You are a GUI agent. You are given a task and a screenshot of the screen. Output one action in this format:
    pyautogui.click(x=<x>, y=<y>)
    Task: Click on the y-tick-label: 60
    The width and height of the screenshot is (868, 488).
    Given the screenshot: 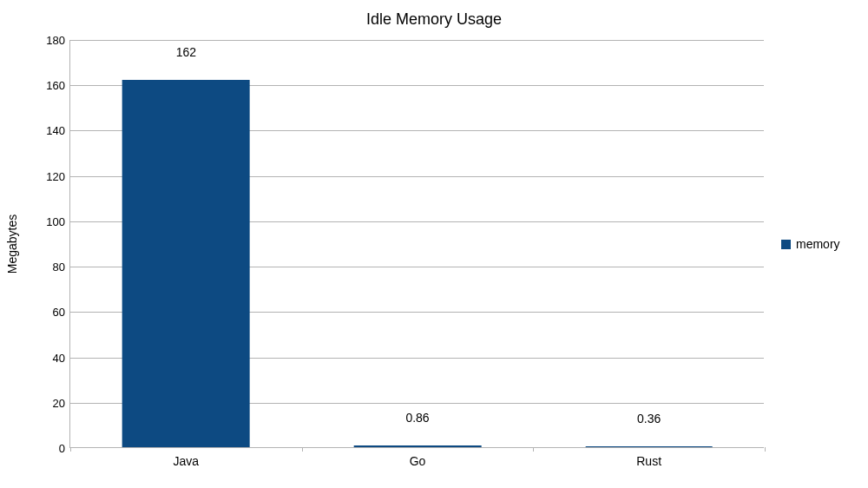 What is the action you would take?
    pyautogui.click(x=62, y=313)
    